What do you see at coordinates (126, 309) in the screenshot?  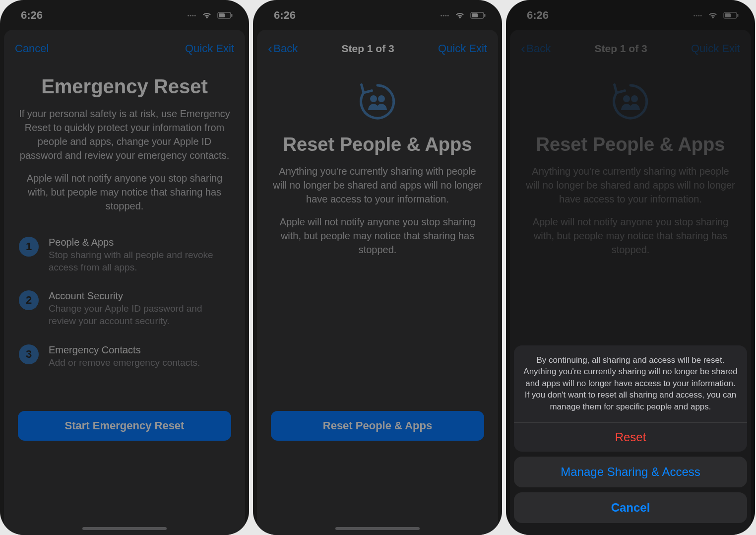 I see `step-item: 2 Account Security Change your Apple ID …` at bounding box center [126, 309].